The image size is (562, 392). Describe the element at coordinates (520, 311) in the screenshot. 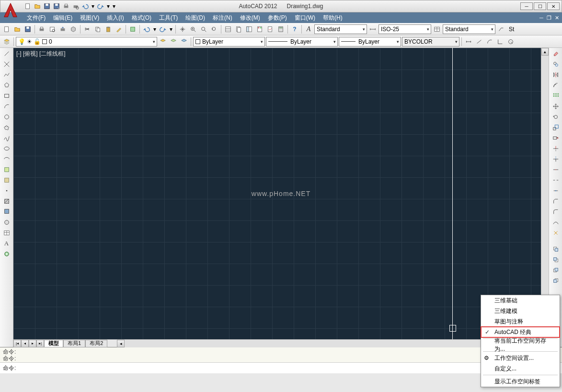

I see `ws-item-3d-modeling: 三维建模` at that location.